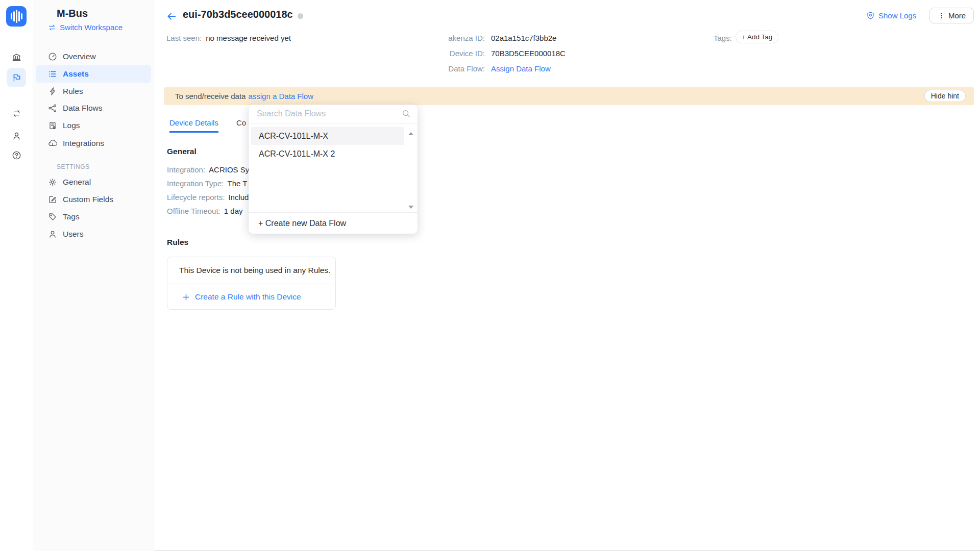  I want to click on search-data-flows-input, so click(329, 114).